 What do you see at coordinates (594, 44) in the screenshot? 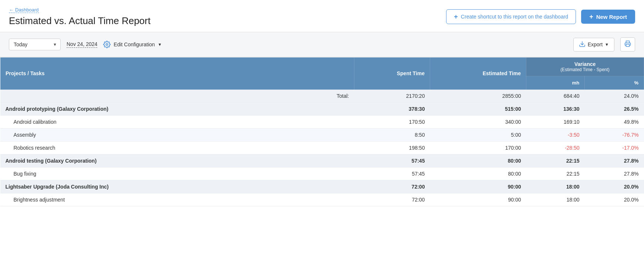
I see `export-button: Export ▼` at bounding box center [594, 44].